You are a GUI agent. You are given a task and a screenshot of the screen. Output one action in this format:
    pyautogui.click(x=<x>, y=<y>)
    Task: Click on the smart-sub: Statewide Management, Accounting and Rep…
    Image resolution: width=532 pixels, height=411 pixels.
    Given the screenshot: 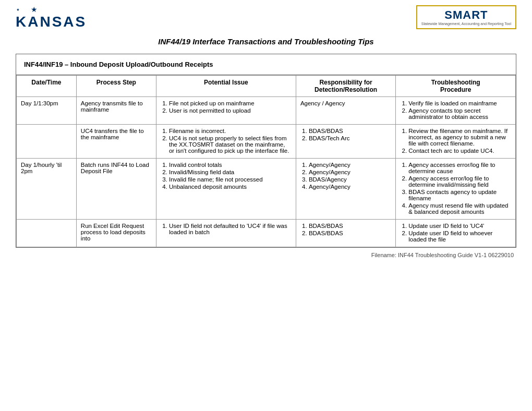 What is the action you would take?
    pyautogui.click(x=466, y=24)
    